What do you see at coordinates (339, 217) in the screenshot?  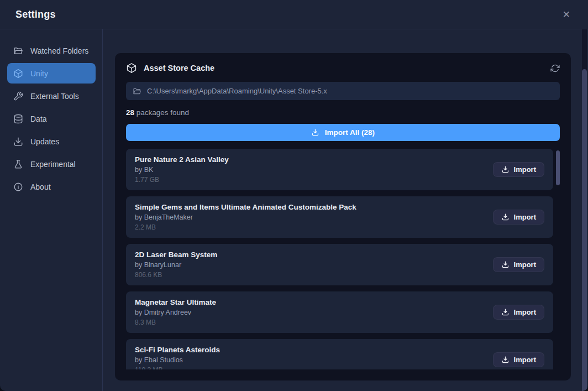 I see `package-row: Simple Gems and Items Ultimate Animated …` at bounding box center [339, 217].